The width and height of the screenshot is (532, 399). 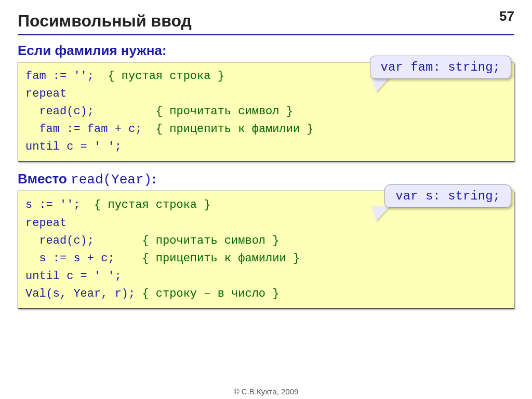 What do you see at coordinates (60, 205) in the screenshot?
I see `code-text: s := '';` at bounding box center [60, 205].